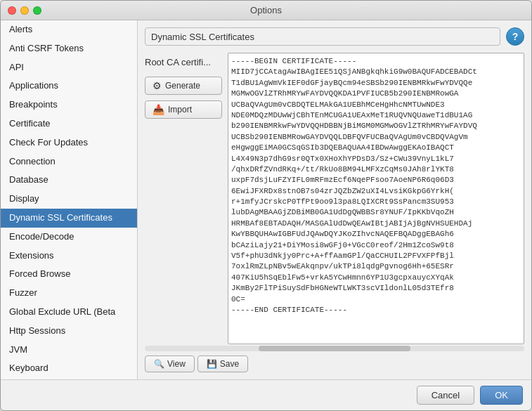  Describe the element at coordinates (515, 37) in the screenshot. I see `help-button: ?` at that location.